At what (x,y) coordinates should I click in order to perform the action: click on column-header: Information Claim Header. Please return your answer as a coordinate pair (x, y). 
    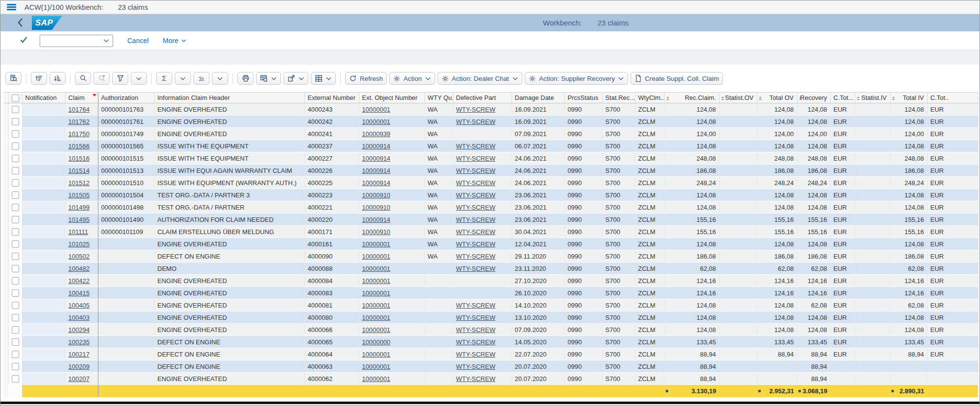
    Looking at the image, I should click on (229, 98).